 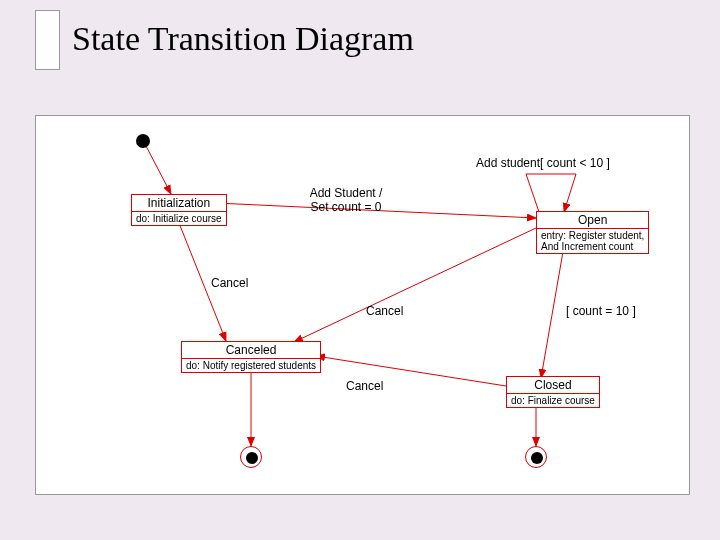 What do you see at coordinates (553, 385) in the screenshot?
I see `state-name: Closed` at bounding box center [553, 385].